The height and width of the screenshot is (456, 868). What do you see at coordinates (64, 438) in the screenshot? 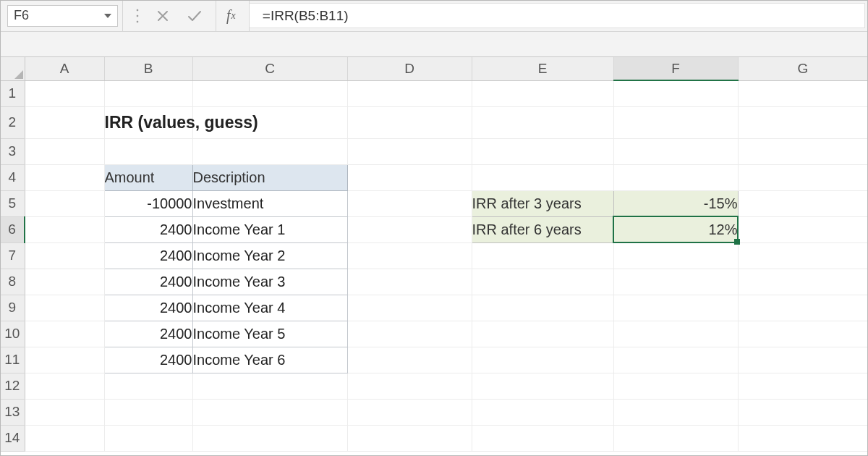
I see `cell-A14` at bounding box center [64, 438].